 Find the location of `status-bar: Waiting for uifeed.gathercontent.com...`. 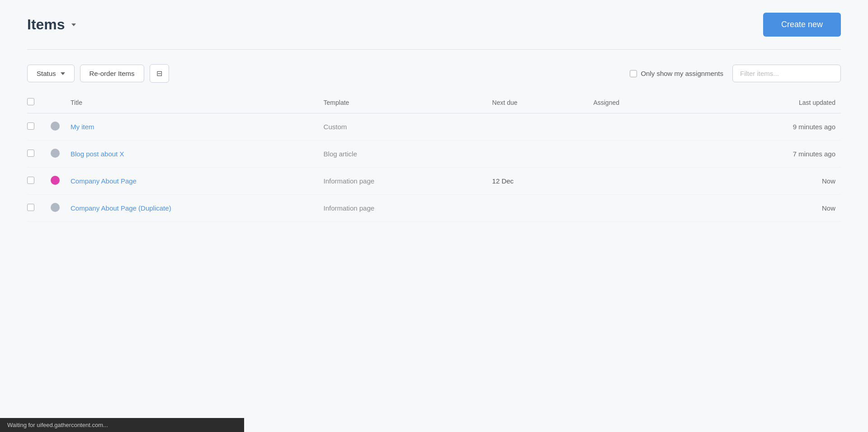

status-bar: Waiting for uifeed.gathercontent.com... is located at coordinates (122, 425).